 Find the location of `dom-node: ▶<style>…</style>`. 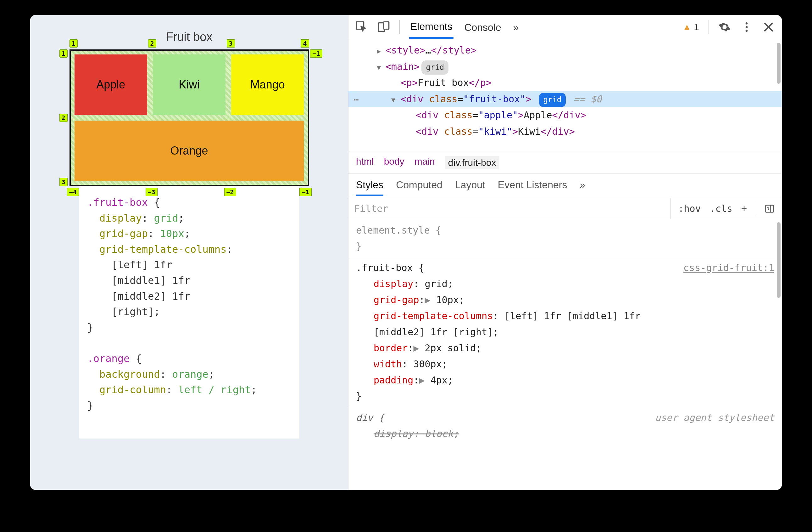

dom-node: ▶<style>…</style> is located at coordinates (565, 51).